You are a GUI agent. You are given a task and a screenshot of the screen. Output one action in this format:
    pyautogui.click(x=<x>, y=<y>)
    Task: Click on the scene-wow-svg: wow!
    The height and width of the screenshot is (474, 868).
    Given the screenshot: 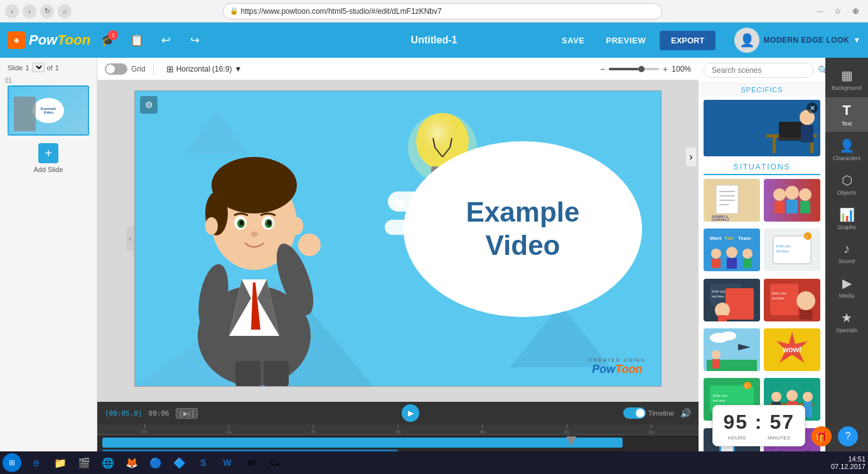 What is the action you would take?
    pyautogui.click(x=792, y=350)
    